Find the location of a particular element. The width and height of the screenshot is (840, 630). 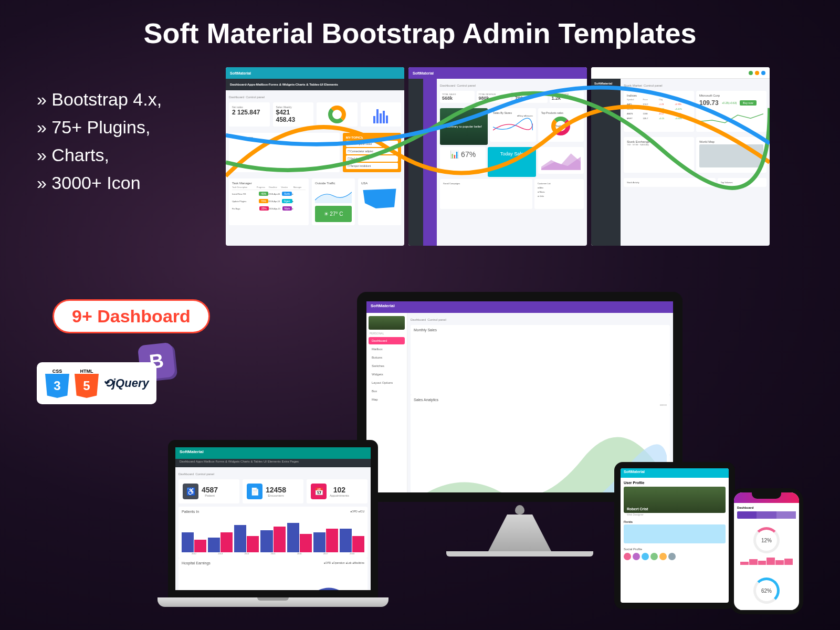

gauge-icon: 12% is located at coordinates (766, 540).